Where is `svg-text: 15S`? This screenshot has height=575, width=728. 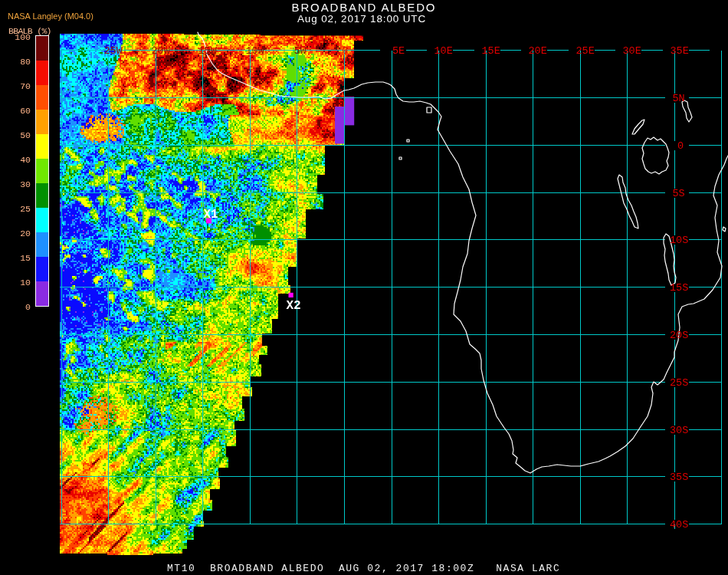
svg-text: 15S is located at coordinates (679, 288).